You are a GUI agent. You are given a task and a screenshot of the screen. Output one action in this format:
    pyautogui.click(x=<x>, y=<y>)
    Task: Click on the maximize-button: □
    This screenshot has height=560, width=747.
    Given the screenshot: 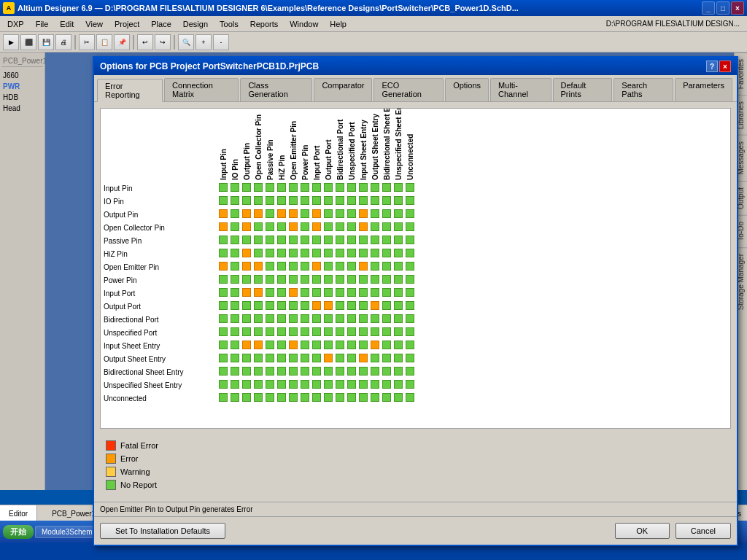 What is the action you would take?
    pyautogui.click(x=723, y=8)
    